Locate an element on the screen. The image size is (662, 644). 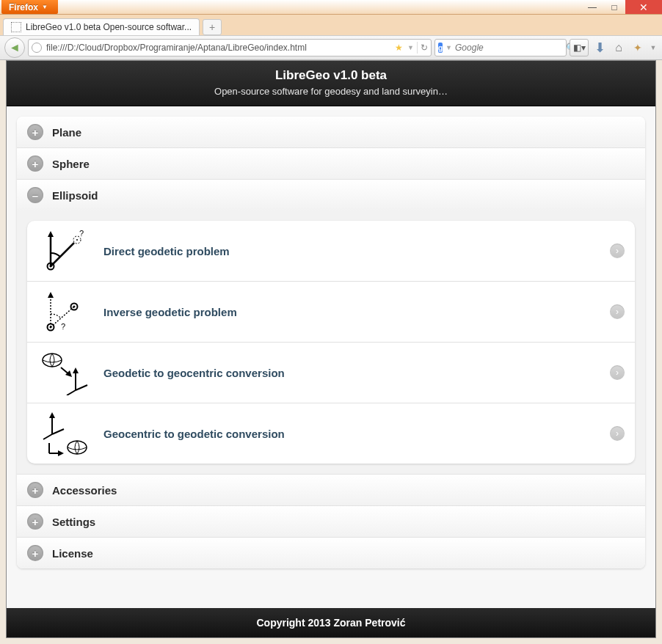
item-label: Geodetic to geocentric conversion is located at coordinates (351, 373).